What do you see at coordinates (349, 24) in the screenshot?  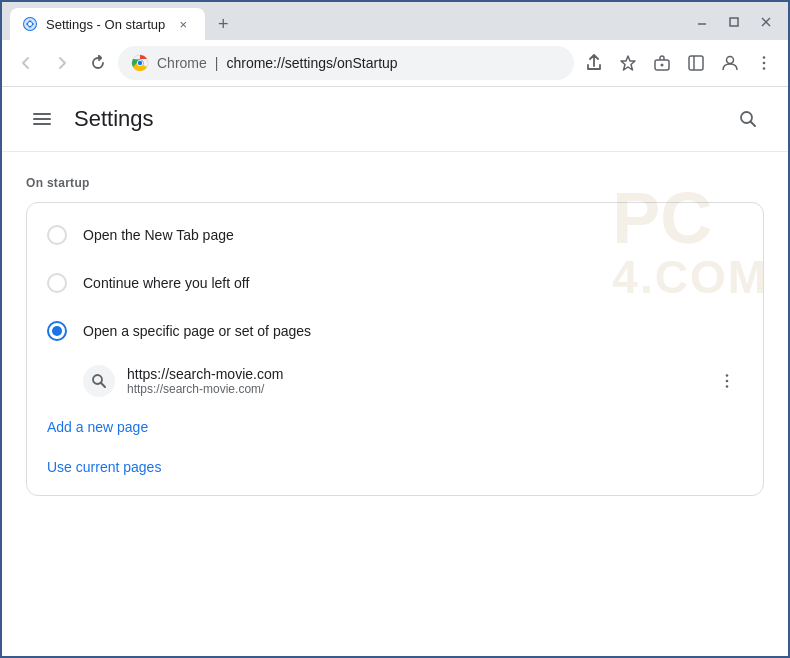 I see `tab-area: Settings - On startup × +` at bounding box center [349, 24].